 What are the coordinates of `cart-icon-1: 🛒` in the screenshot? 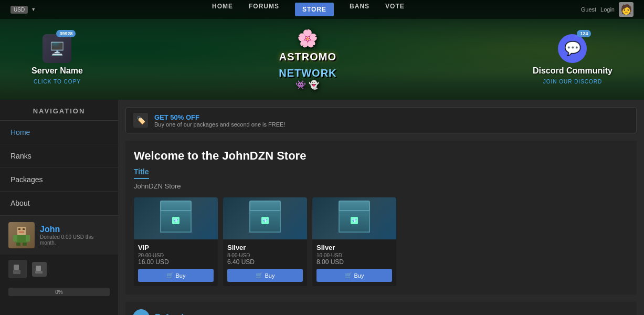 It's located at (259, 275).